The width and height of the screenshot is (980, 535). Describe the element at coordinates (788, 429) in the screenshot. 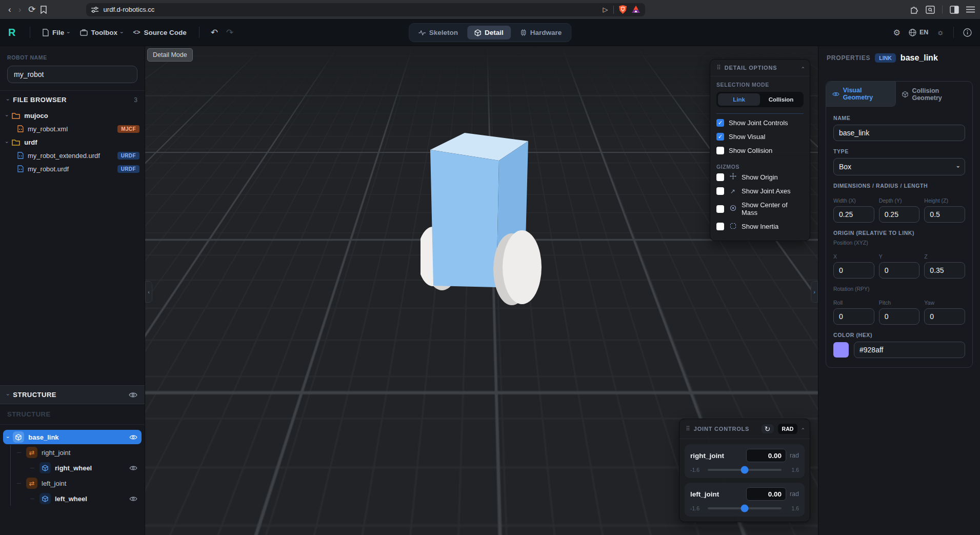

I see `unit-toggle-button: RAD` at that location.